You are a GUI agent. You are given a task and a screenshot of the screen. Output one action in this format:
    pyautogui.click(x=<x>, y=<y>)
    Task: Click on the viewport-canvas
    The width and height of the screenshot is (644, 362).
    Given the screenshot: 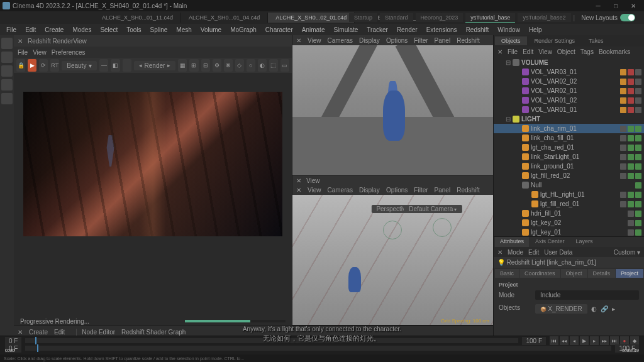 What is the action you would take?
    pyautogui.click(x=392, y=111)
    